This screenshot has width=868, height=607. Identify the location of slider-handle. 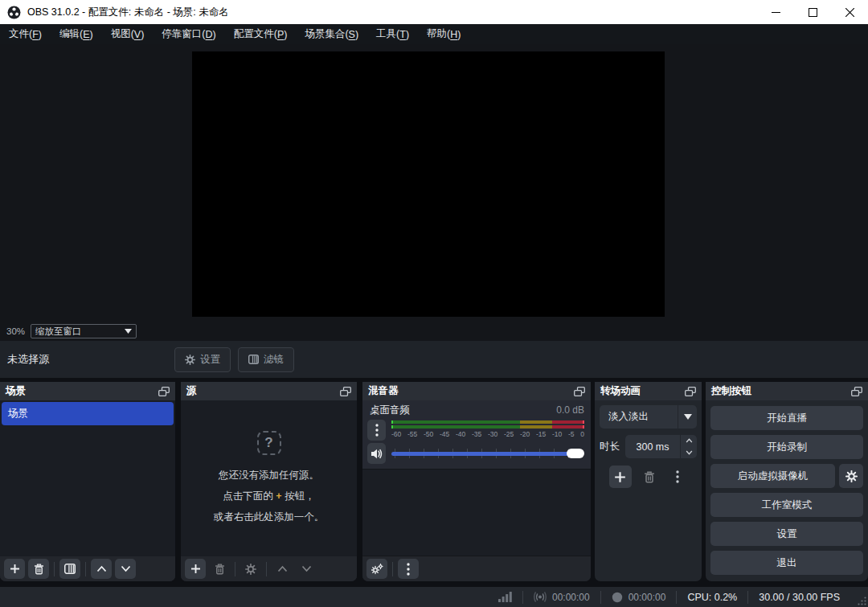
(575, 453).